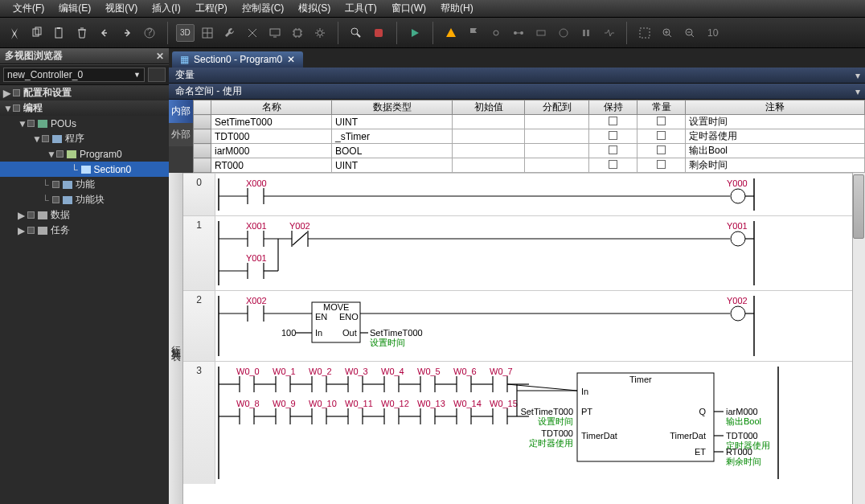  What do you see at coordinates (121, 8) in the screenshot?
I see `menu-view: 视图(V)` at bounding box center [121, 8].